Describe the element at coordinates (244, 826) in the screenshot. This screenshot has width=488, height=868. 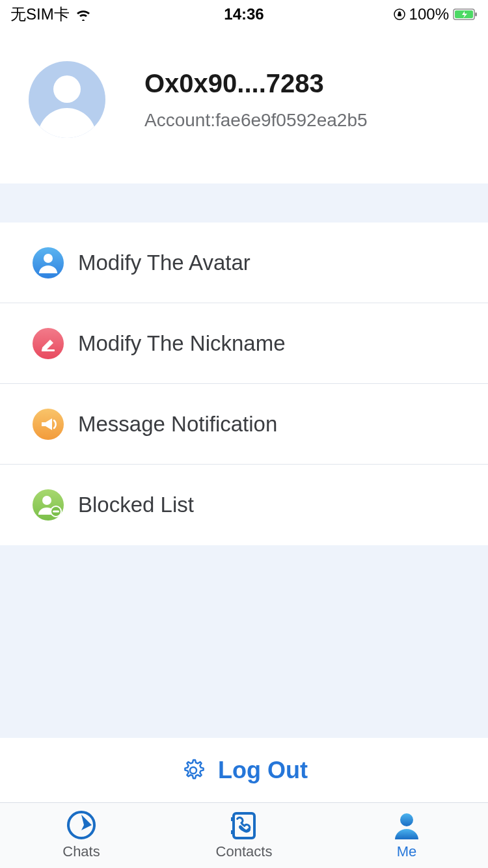
I see `contacts-icon` at that location.